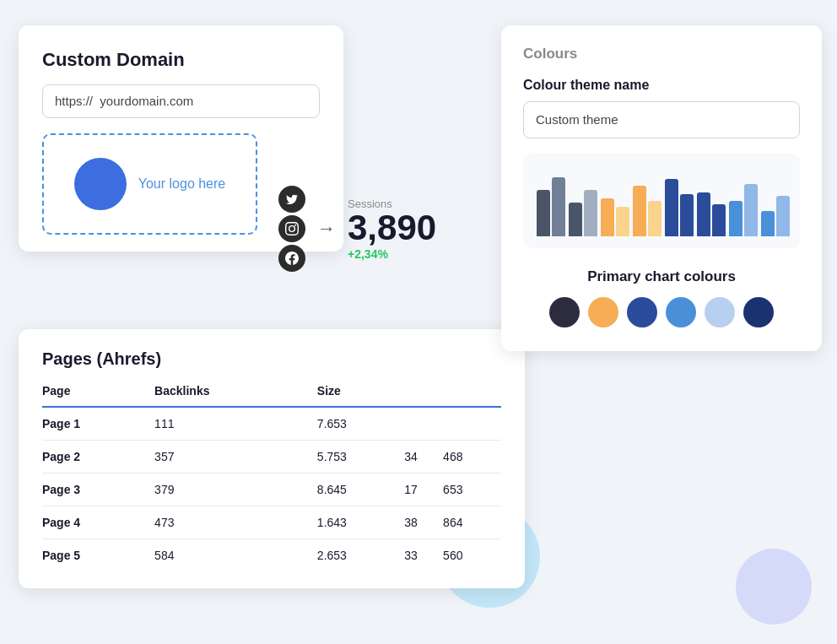 The height and width of the screenshot is (644, 837). What do you see at coordinates (662, 298) in the screenshot?
I see `primary-colours-section: Primary chart colours` at bounding box center [662, 298].